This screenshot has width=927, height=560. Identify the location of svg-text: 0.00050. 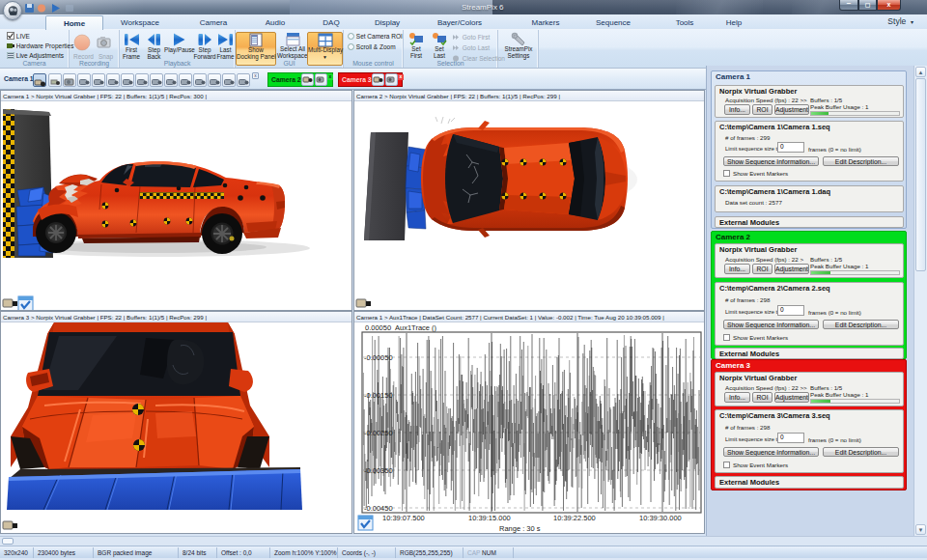
(379, 328).